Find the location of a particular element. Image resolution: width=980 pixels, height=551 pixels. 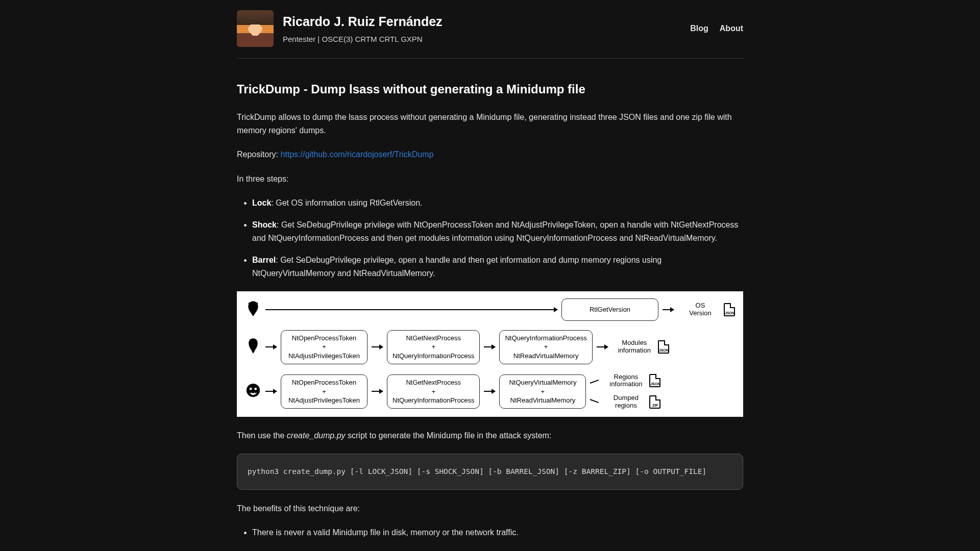

article-title: TrickDump - Dump lsass without generatin… is located at coordinates (490, 89).